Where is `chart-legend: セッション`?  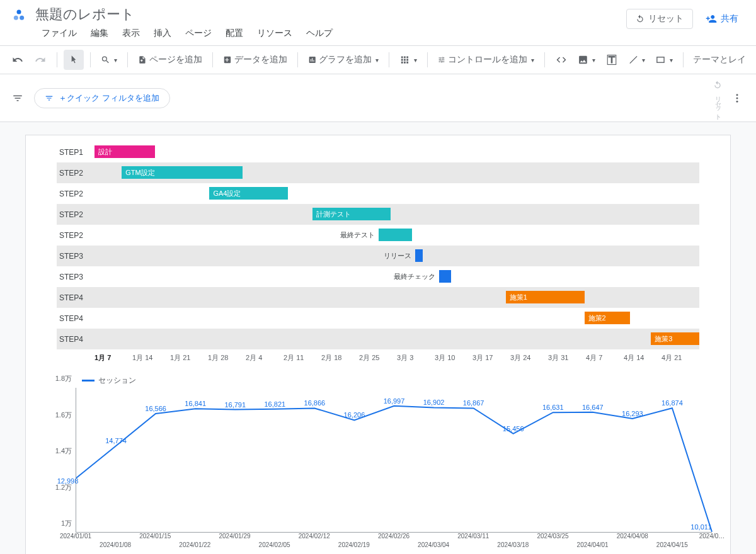 chart-legend: セッション is located at coordinates (109, 380).